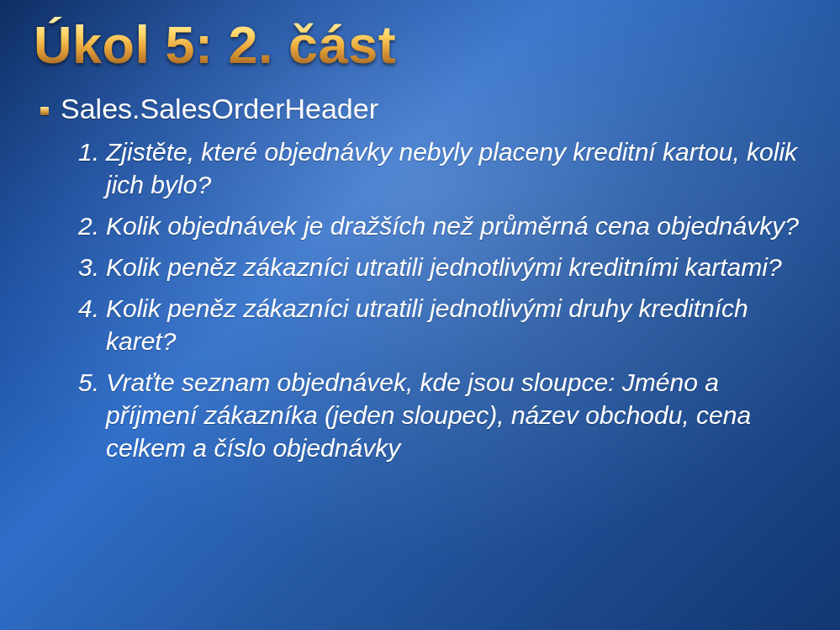 Image resolution: width=840 pixels, height=630 pixels. Describe the element at coordinates (424, 109) in the screenshot. I see `bullet-row: Sales.SalesOrderHeader` at that location.